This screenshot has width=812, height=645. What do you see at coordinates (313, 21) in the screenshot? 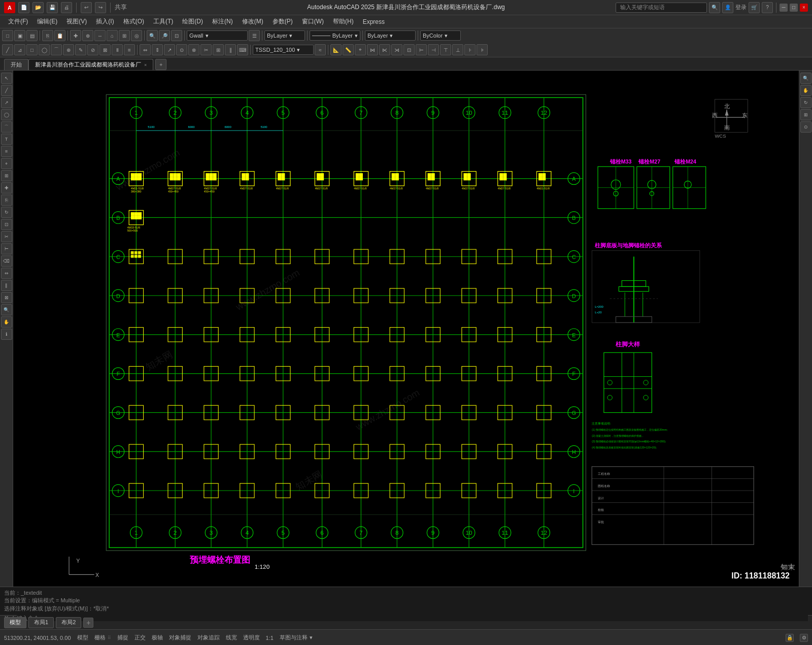
I see `menu-window: 窗口(W)` at bounding box center [313, 21].